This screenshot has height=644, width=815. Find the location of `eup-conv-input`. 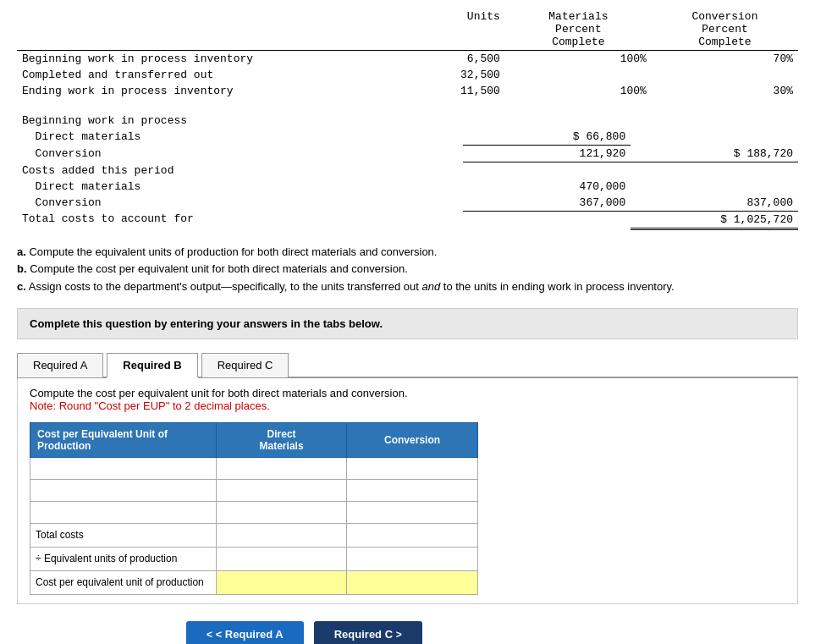

eup-conv-input is located at coordinates (412, 559).